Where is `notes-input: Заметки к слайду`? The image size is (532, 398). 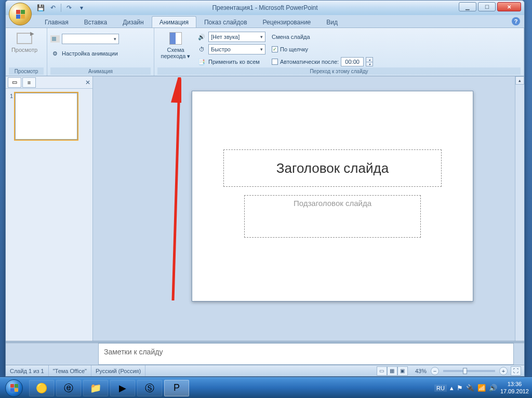 notes-input: Заметки к слайду is located at coordinates (306, 354).